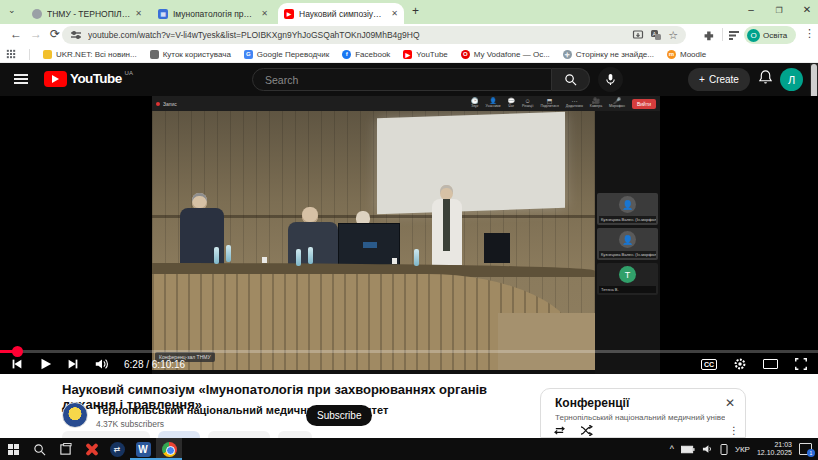 Image resolution: width=818 pixels, height=460 pixels. I want to click on tab-title: Імунопатологія при захворю, so click(214, 14).